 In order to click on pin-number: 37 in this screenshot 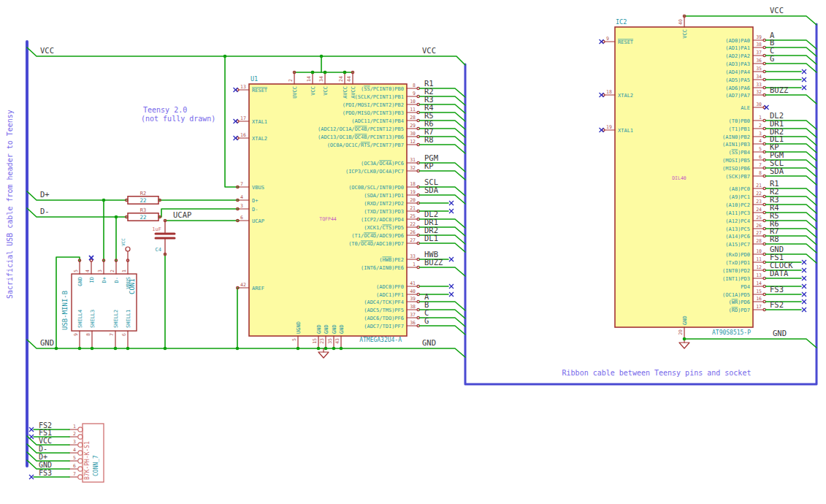, I will do `click(759, 53)`.